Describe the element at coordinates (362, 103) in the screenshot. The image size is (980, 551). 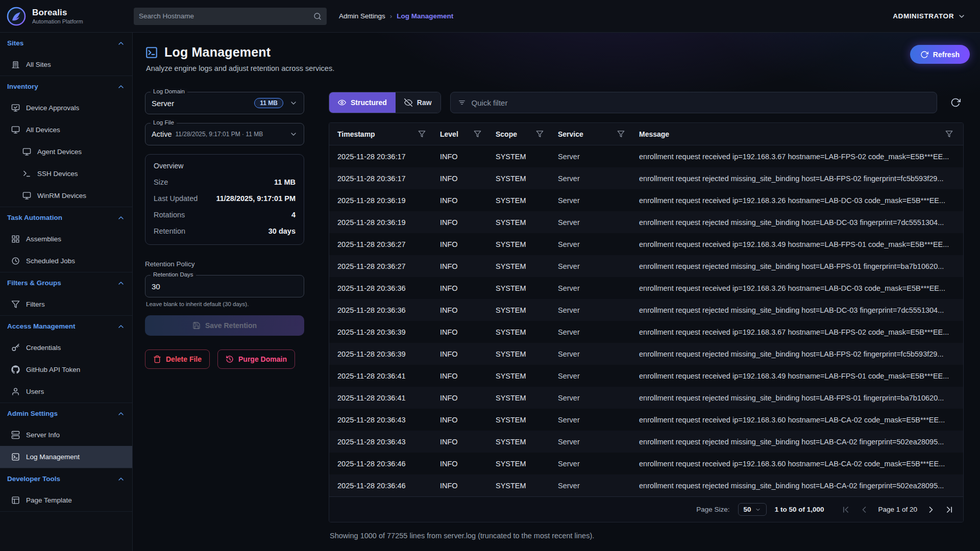
I see `structured-view-button: Structured` at that location.